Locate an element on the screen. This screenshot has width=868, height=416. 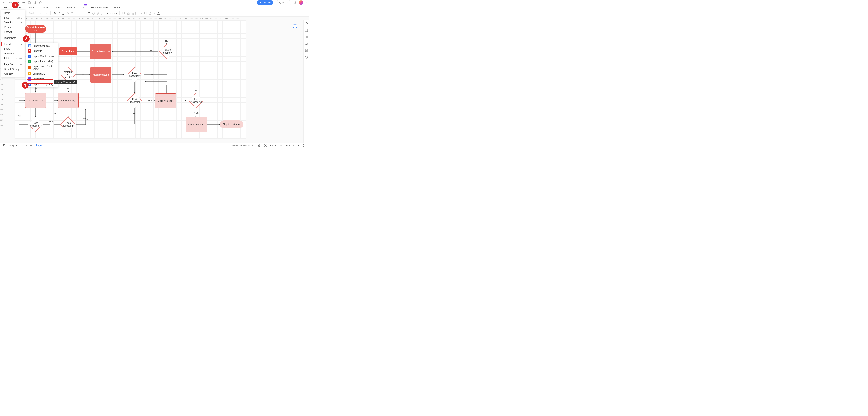
avatar-dropdown-icon: ▾ is located at coordinates (306, 3).